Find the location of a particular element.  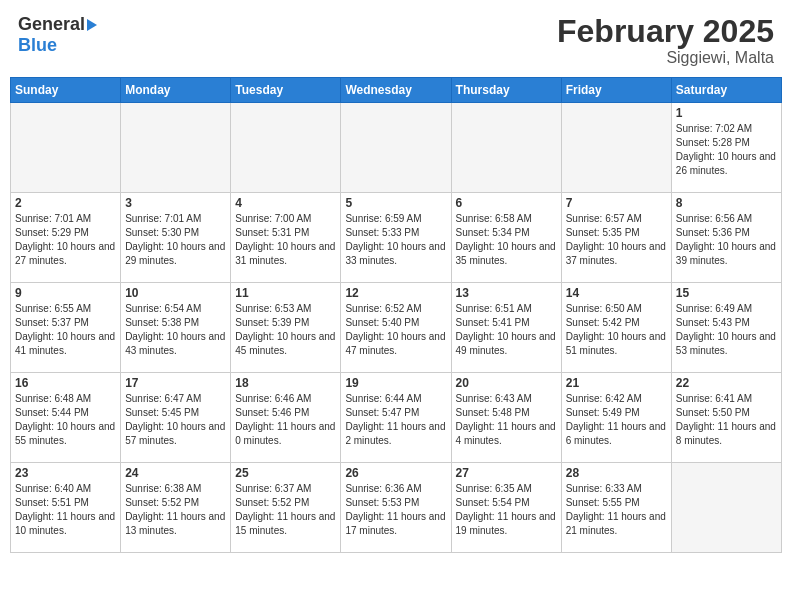

week-row-4: 16Sunrise: 6:48 AM Sunset: 5:44 PM Dayli… is located at coordinates (396, 418).